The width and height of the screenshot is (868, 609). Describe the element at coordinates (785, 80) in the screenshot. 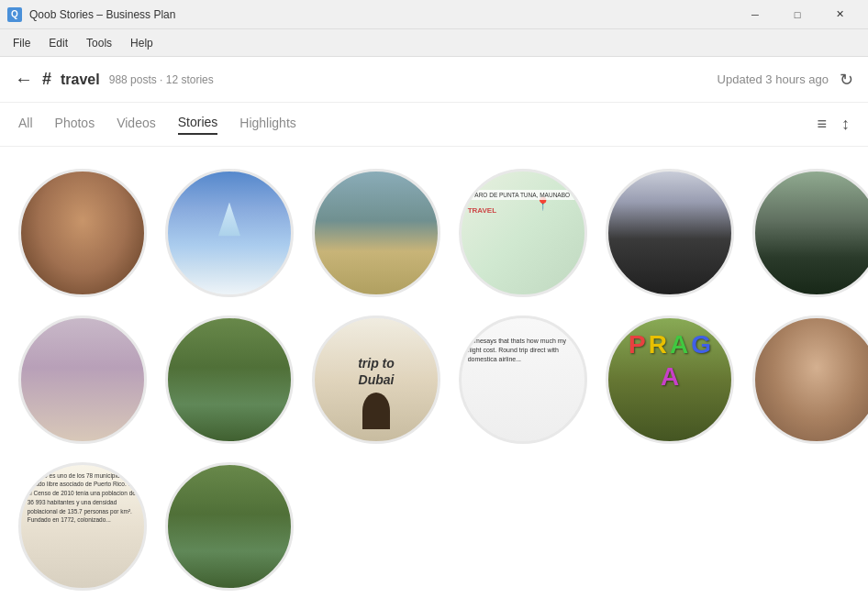

I see `nav-right: Updated 3 hours ago ↻` at that location.